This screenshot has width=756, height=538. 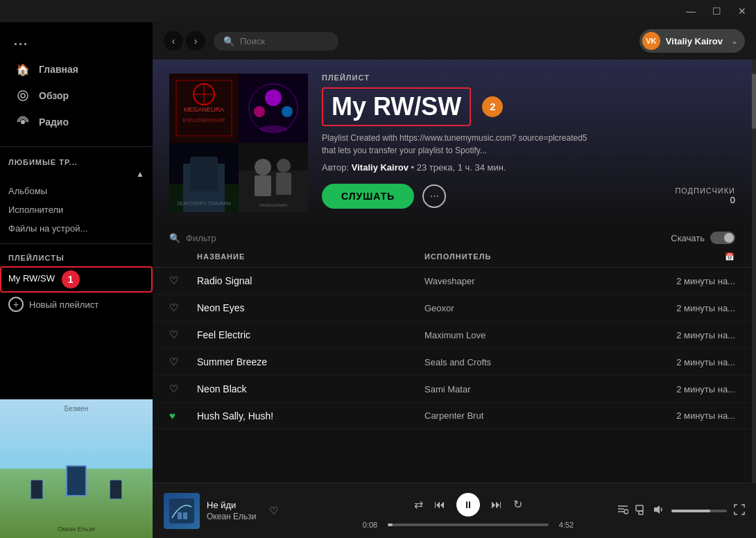 What do you see at coordinates (140, 174) in the screenshot?
I see `scroll-up-arrow: ▲` at bounding box center [140, 174].